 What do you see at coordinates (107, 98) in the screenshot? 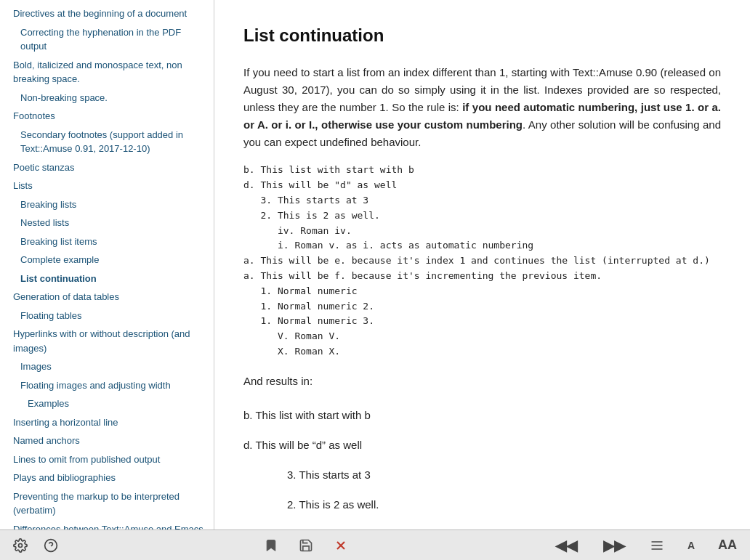
I see `sidebar-item-non-breaking: Non-breaking space.` at bounding box center [107, 98].